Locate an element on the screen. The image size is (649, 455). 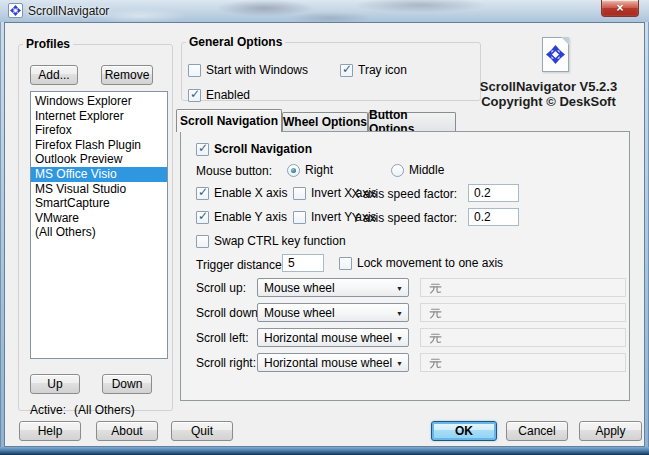
ok-button: OK is located at coordinates (464, 431).